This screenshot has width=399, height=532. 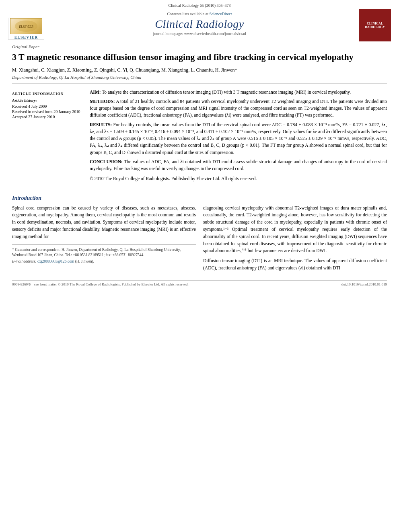 What do you see at coordinates (200, 283) in the screenshot?
I see `page-footer: 0009-9260/$ – see front matter © 2010 Th…` at bounding box center [200, 283].